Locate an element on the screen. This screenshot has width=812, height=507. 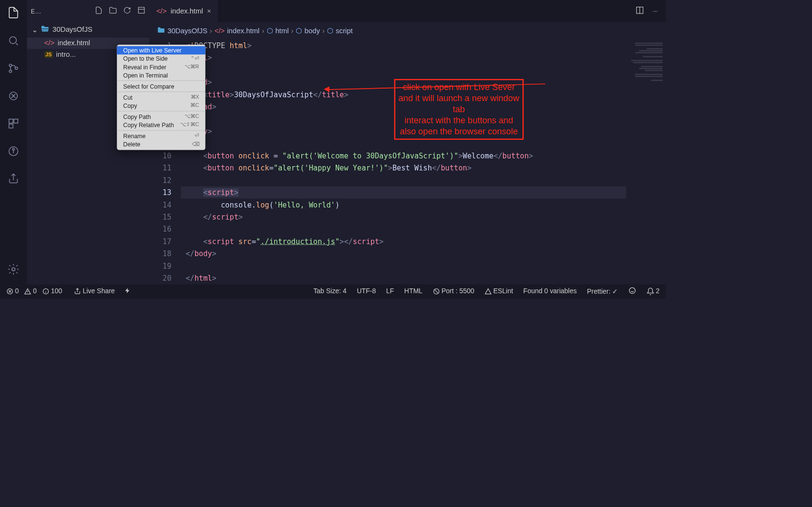
context-menu-item: Copy Path⌥⌘C is located at coordinates (161, 117).